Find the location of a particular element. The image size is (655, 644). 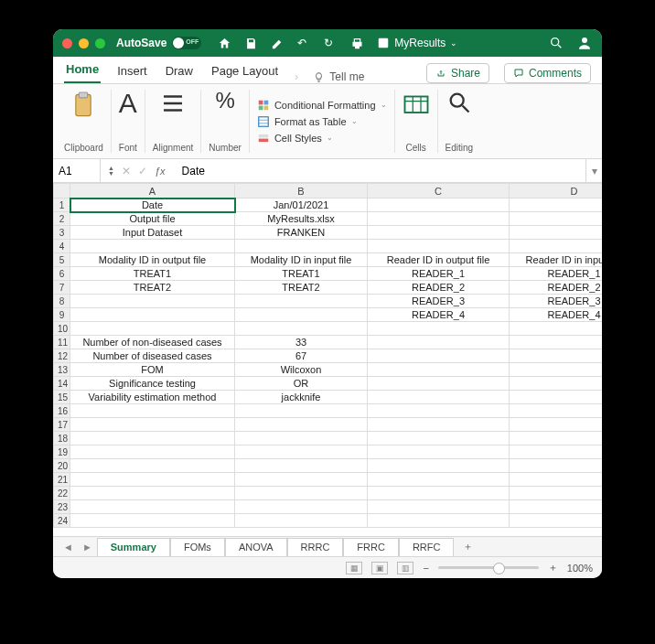

zoom-out: − is located at coordinates (425, 568).